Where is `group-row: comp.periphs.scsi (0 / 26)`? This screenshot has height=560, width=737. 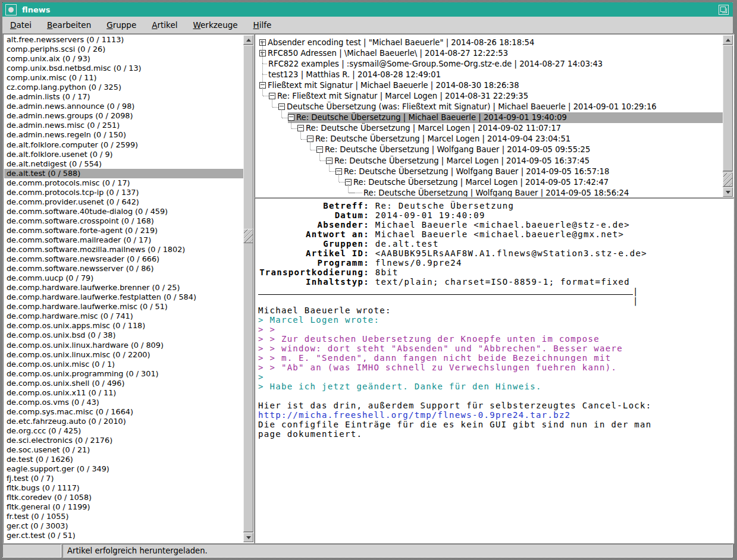
group-row: comp.periphs.scsi (0 / 26) is located at coordinates (124, 49).